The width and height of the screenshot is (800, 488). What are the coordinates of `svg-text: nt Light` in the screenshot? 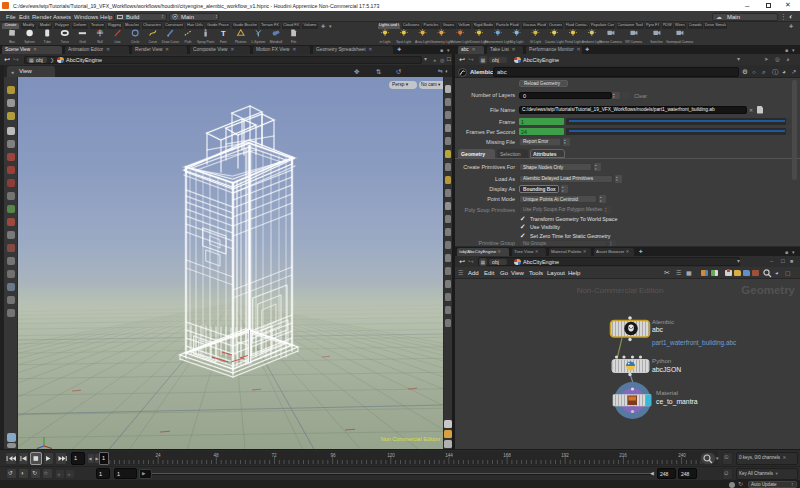 It's located at (386, 42).